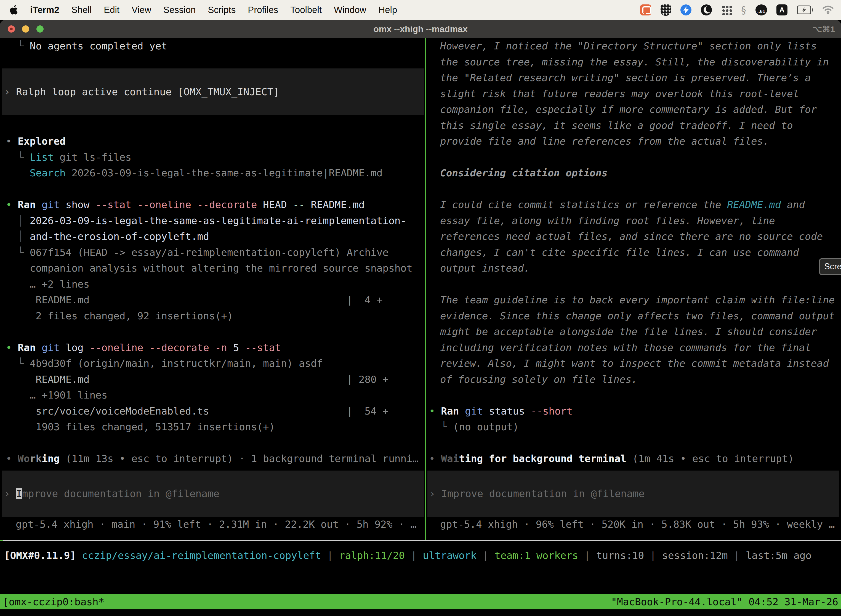  What do you see at coordinates (213, 494) in the screenshot?
I see `left-prompt-input: › Improve documentation in @filename` at bounding box center [213, 494].